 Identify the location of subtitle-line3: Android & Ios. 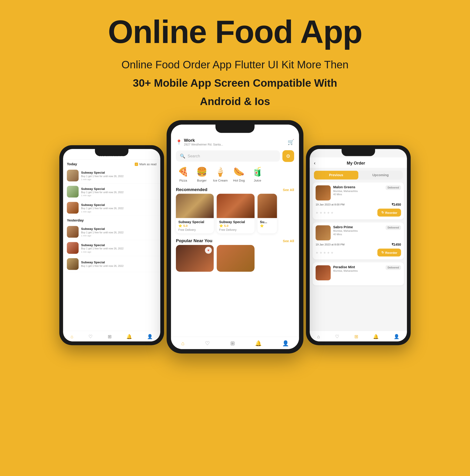
(235, 102).